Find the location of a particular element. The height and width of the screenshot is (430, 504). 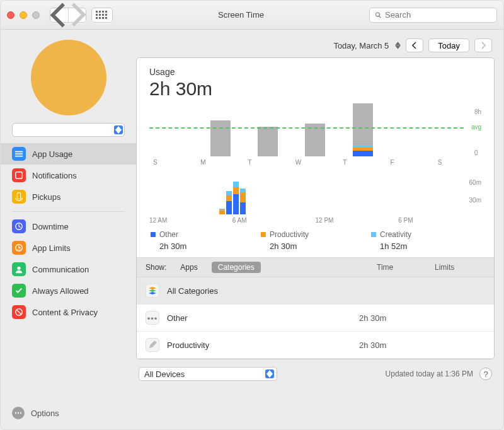

list-item: •••Other2h 30m is located at coordinates (315, 318).